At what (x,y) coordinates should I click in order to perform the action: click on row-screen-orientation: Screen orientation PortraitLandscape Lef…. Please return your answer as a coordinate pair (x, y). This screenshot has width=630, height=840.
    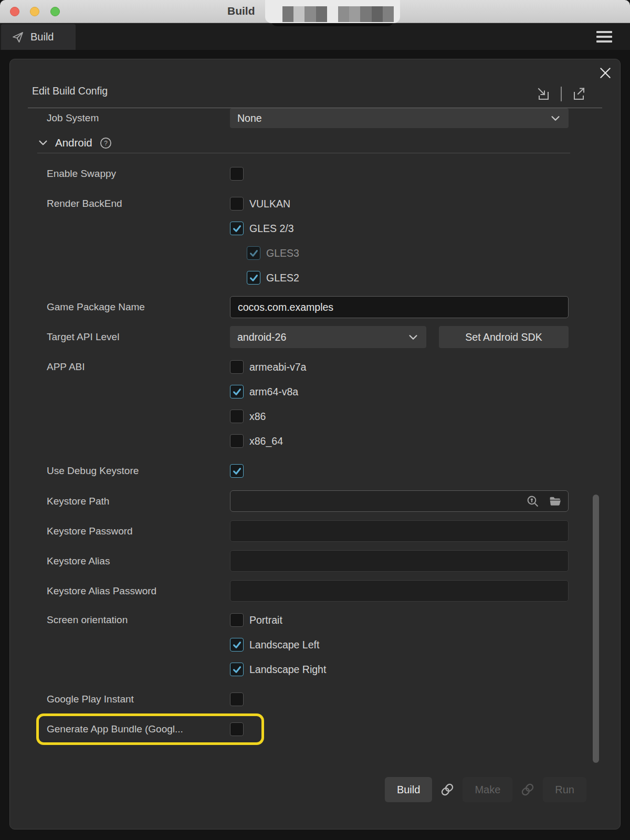
    Looking at the image, I should click on (333, 645).